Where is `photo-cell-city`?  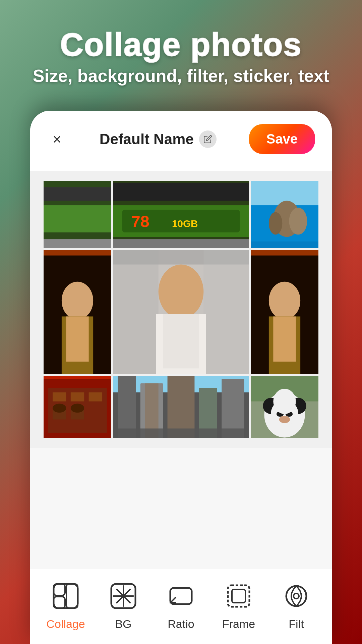
photo-cell-city is located at coordinates (181, 407).